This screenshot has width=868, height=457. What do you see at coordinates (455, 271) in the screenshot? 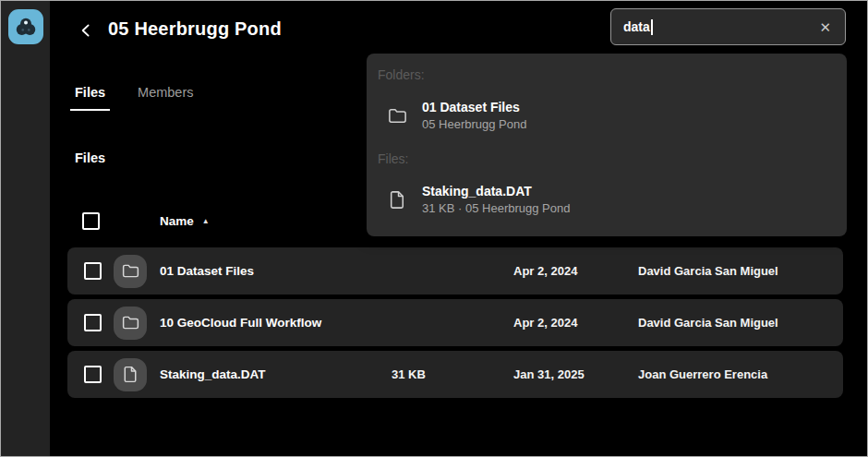
I see `table-row: 01 Dataset Files Apr 2, 2024 David Garci…` at bounding box center [455, 271].